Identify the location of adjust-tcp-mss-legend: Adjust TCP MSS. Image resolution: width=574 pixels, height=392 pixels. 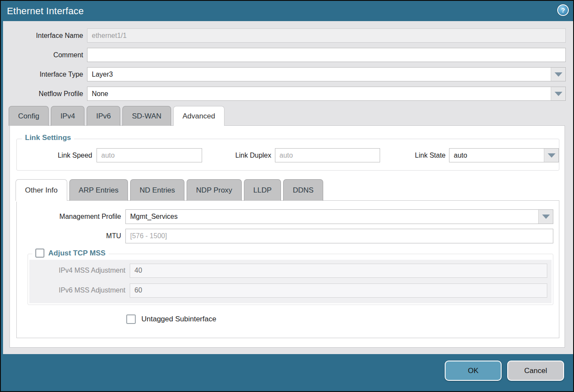
(71, 253).